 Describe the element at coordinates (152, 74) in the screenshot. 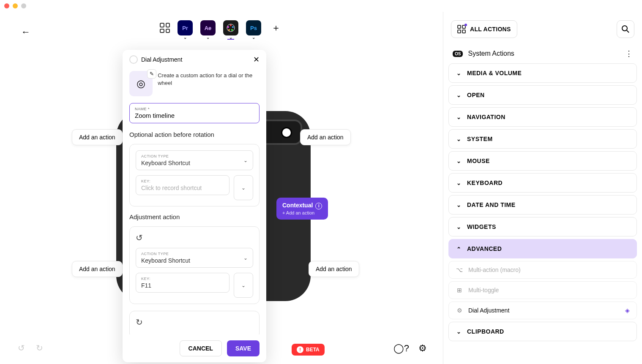

I see `edit-icon-button: ✎` at that location.